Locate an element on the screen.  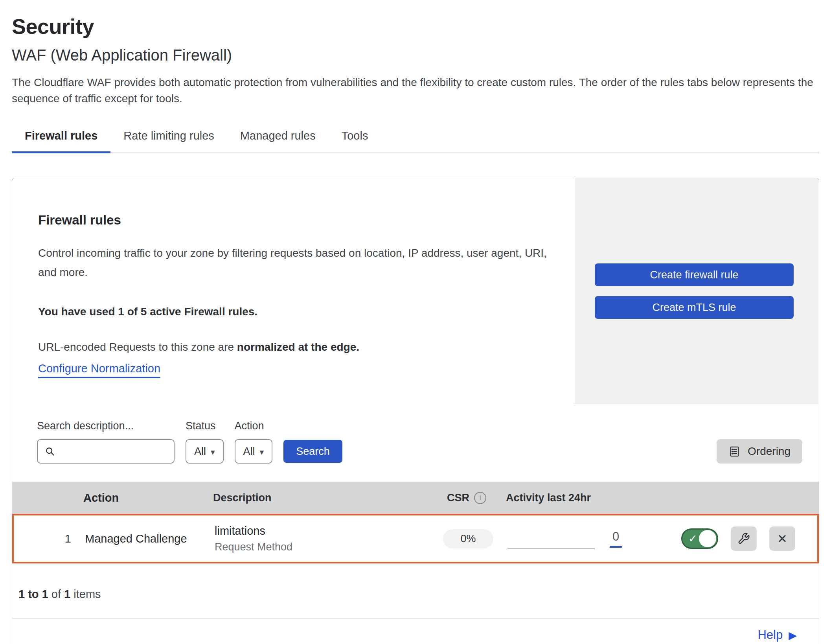
activity-sparkline is located at coordinates (551, 549).